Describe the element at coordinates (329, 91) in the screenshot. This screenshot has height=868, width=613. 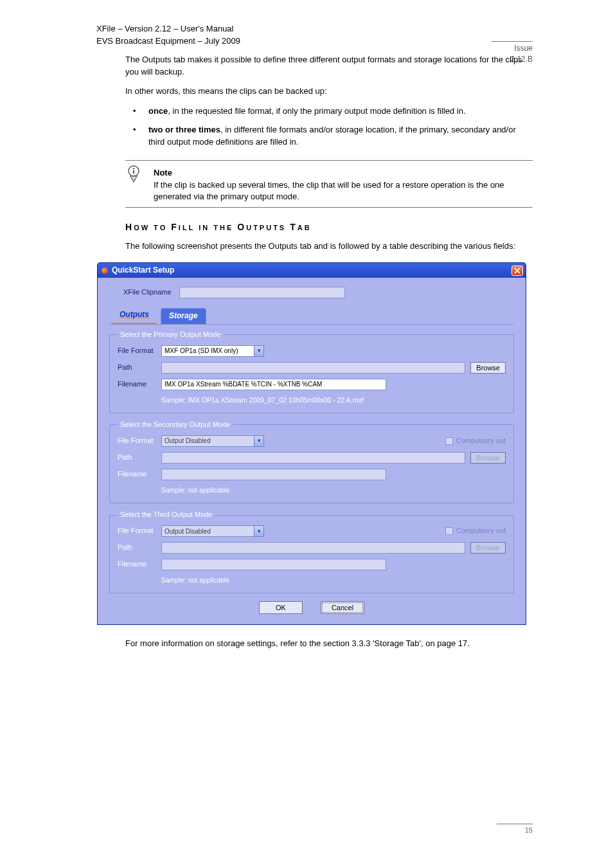
I see `intro-para-2: In other words, this means the clips can…` at that location.